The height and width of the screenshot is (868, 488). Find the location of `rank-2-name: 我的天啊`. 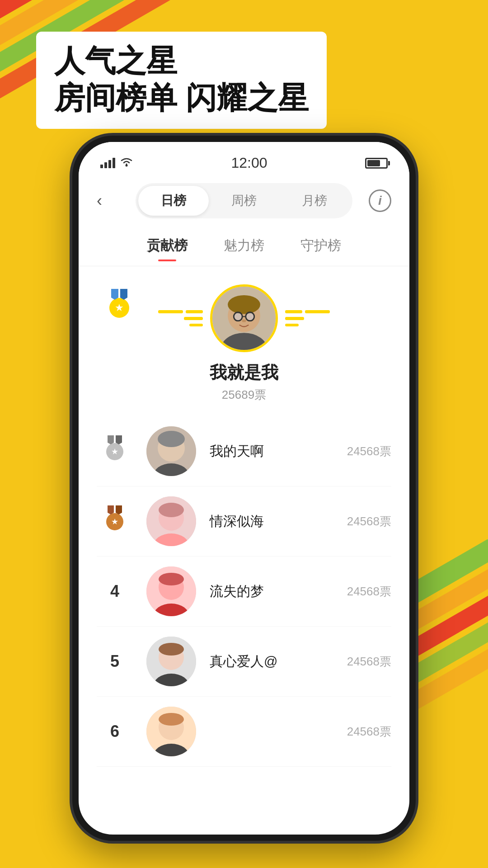

rank-2-name: 我的天啊 is located at coordinates (278, 451).